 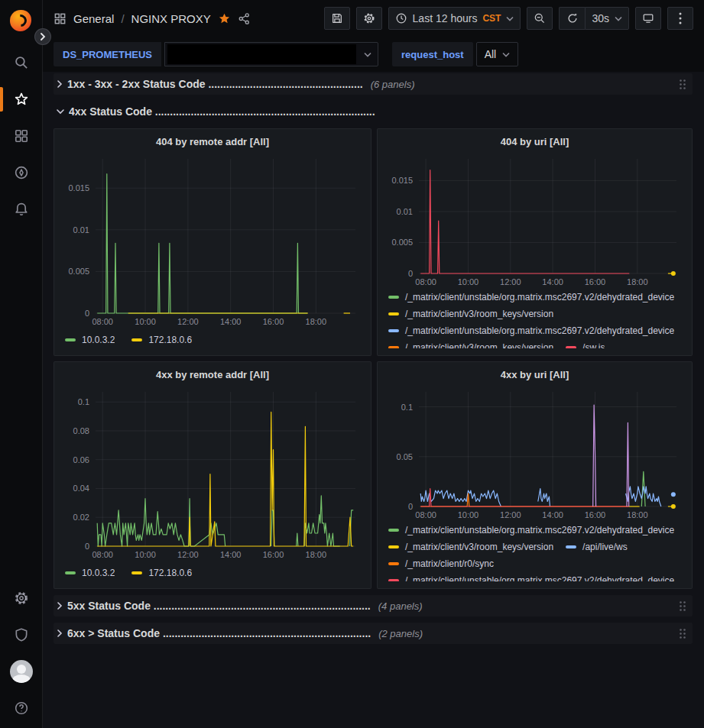 What do you see at coordinates (219, 633) in the screenshot?
I see `row-title: 6xx > Status Code ......................…` at bounding box center [219, 633].